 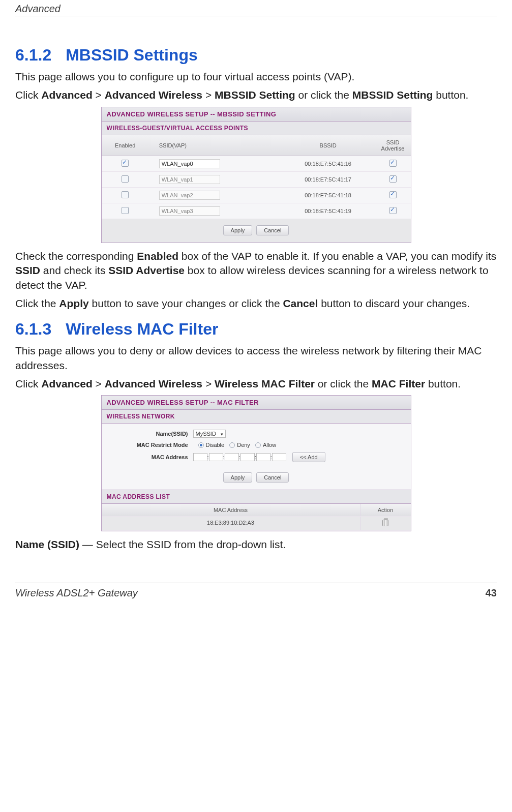 What do you see at coordinates (256, 545) in the screenshot?
I see `paragraph: Name (SSID) — Select the SSID from the d…` at bounding box center [256, 545].